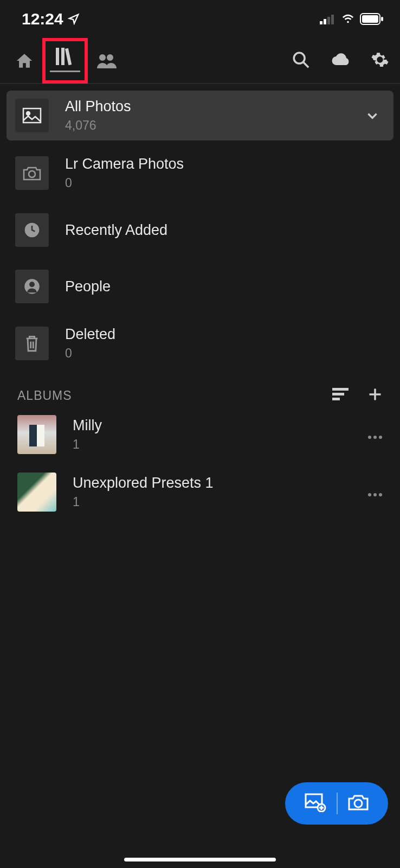 This screenshot has height=868, width=400. I want to click on collection-recently-added: Recently Added, so click(200, 230).